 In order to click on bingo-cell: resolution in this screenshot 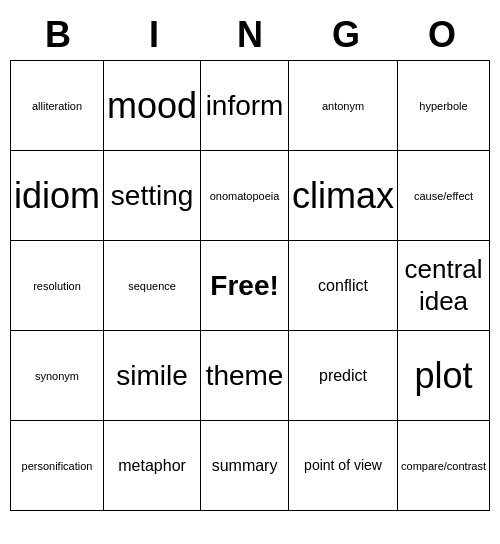, I will do `click(58, 286)`.